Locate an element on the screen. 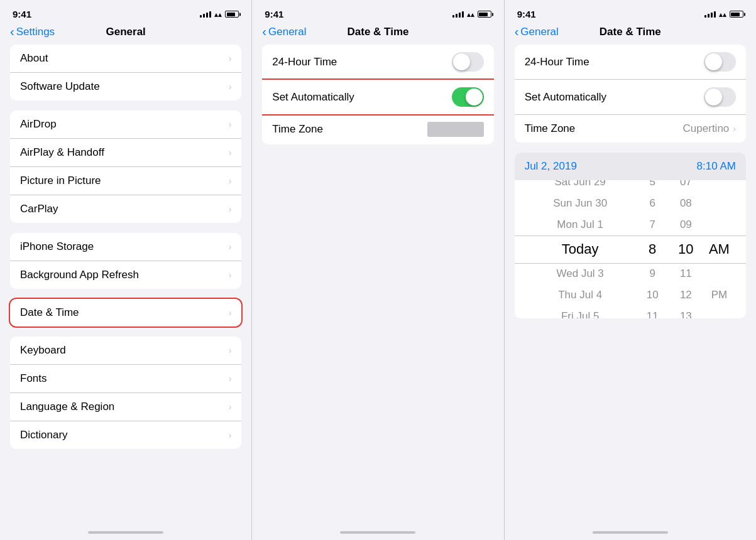 This screenshot has width=756, height=540. label-airdrop: AirDrop is located at coordinates (38, 124).